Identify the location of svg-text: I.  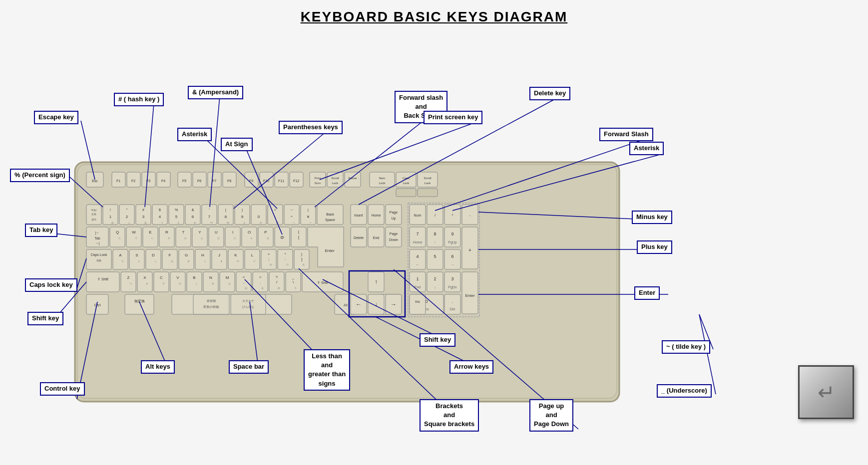
(233, 232).